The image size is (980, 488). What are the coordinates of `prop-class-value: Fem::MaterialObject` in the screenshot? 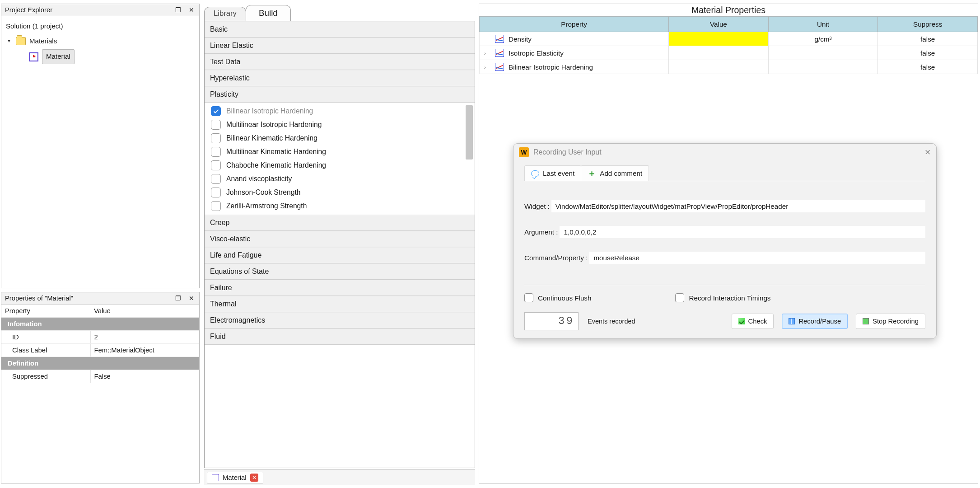 It's located at (145, 351).